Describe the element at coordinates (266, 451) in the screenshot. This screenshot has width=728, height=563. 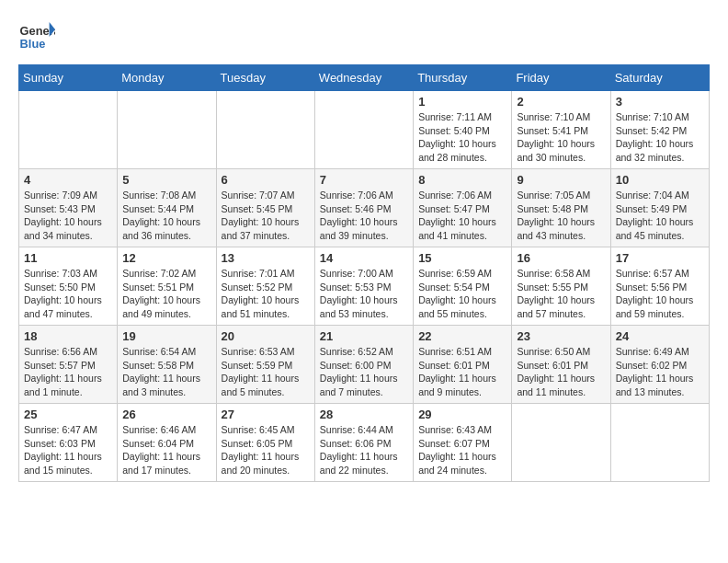
I see `day-info: Sunrise: 6:45 AM Sunset: 6:05 PM Dayligh…` at that location.